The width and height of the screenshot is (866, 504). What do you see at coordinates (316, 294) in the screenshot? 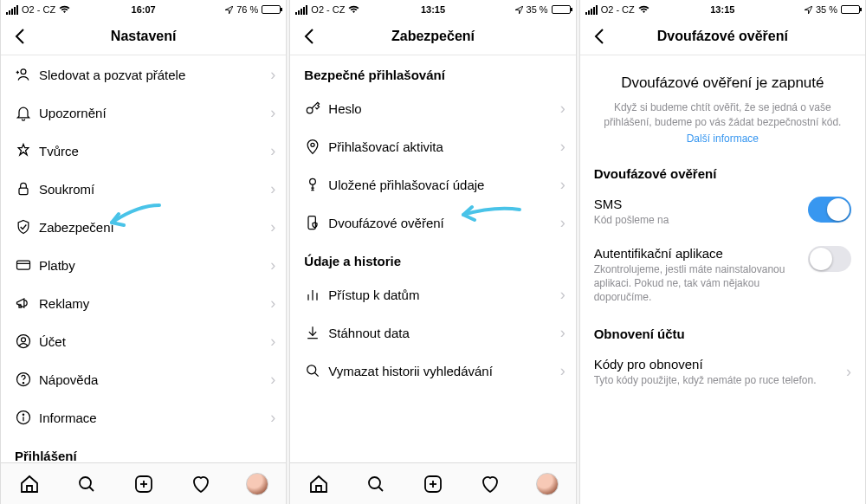
I see `bars-icon` at bounding box center [316, 294].